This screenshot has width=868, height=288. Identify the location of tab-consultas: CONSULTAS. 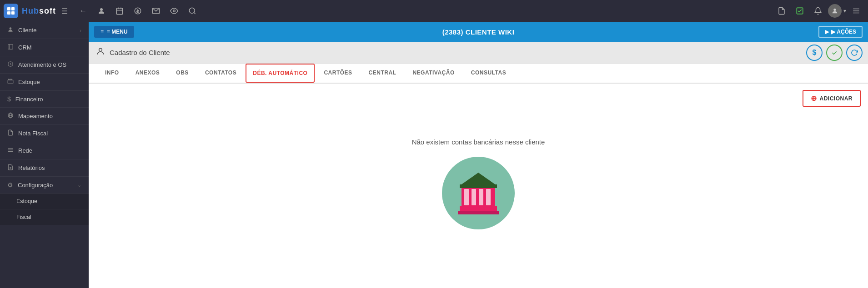
(488, 73).